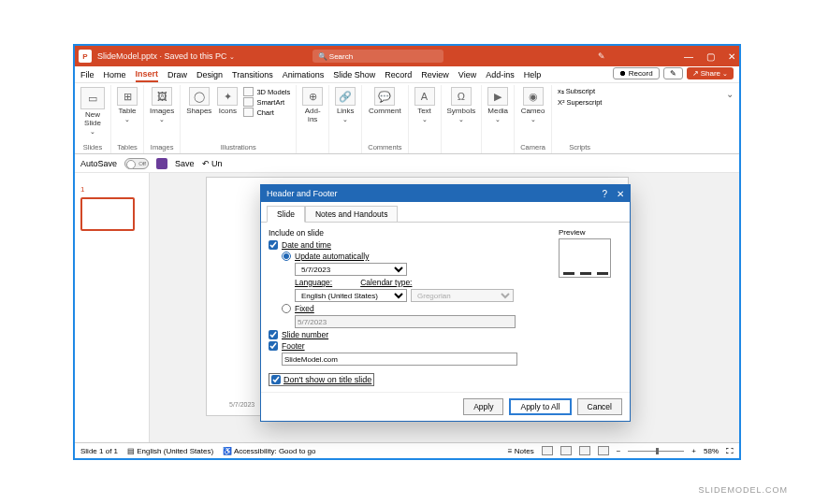 This screenshot has height=504, width=814. I want to click on date-time-checkbox, so click(273, 245).